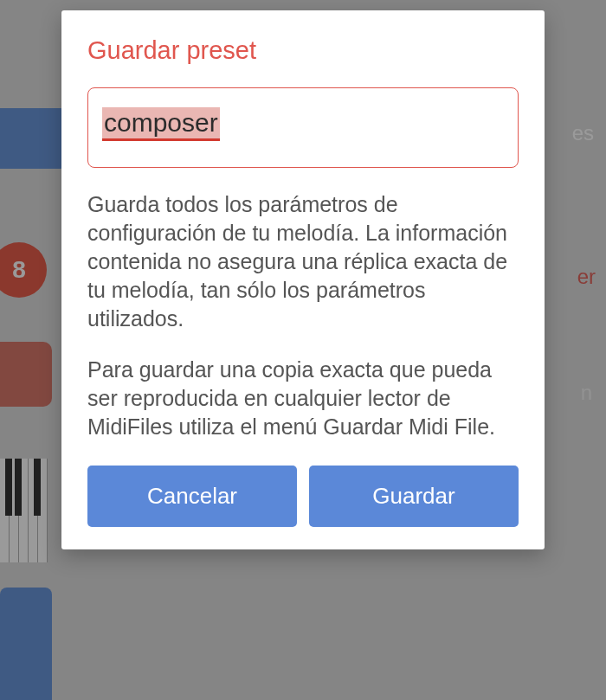 This screenshot has height=700, width=606. What do you see at coordinates (192, 497) in the screenshot?
I see `cancel-button: Cancelar` at bounding box center [192, 497].